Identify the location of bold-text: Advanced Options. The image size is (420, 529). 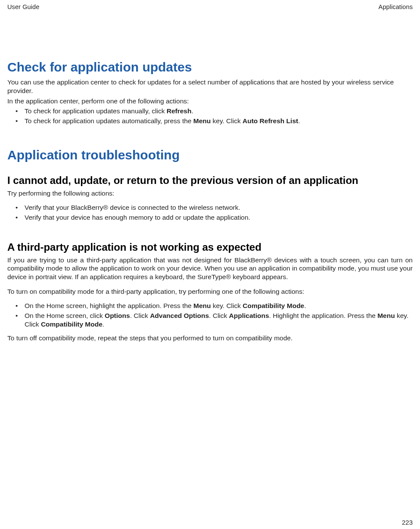
(179, 315).